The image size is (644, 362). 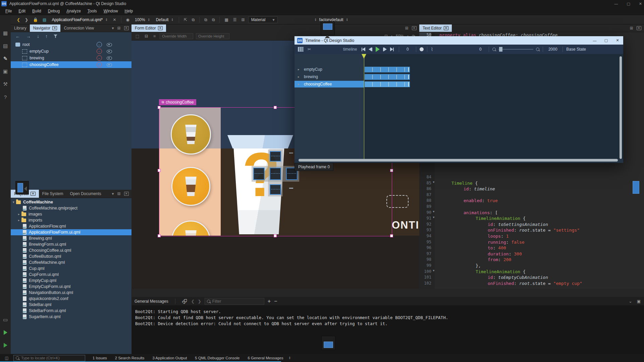 I want to click on next-frame-button, so click(x=385, y=49).